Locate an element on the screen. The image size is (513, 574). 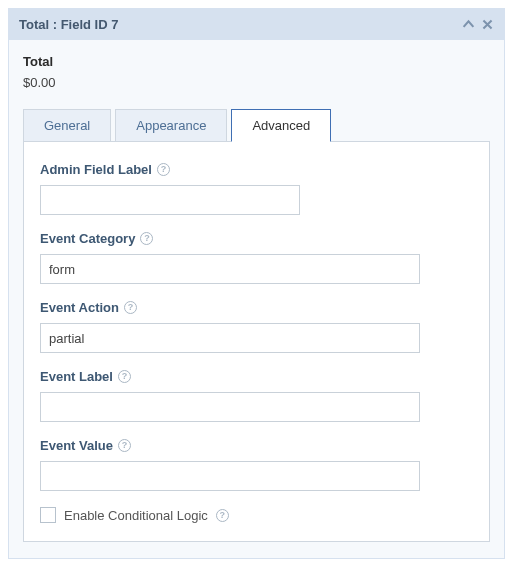
label-text: Event Action is located at coordinates (80, 308).